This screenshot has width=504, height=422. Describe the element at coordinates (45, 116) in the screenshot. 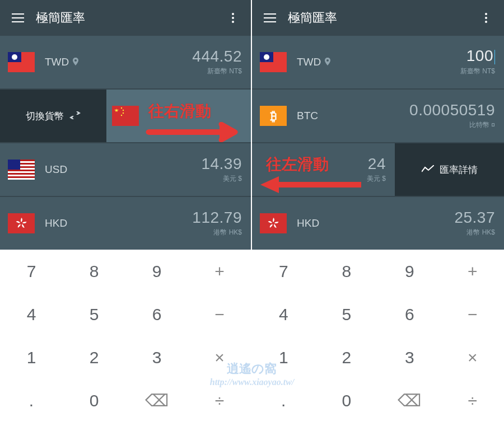

I see `action-label: 切換貨幣` at that location.